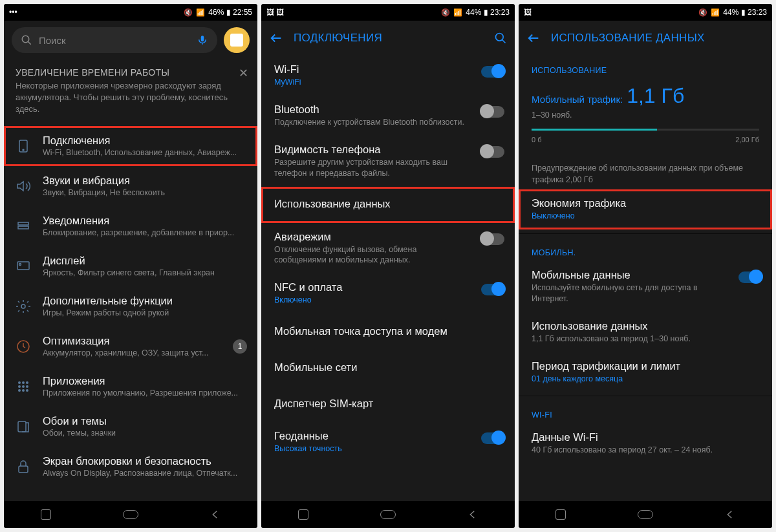 The width and height of the screenshot is (776, 532). What do you see at coordinates (372, 83) in the screenshot?
I see `item-sub: MyWiFi` at bounding box center [372, 83].